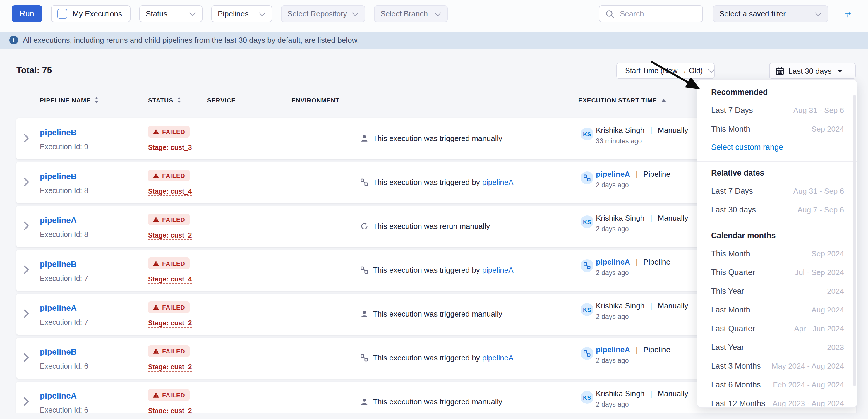  What do you see at coordinates (780, 347) in the screenshot?
I see `date-menu-item: Last Year 2023` at bounding box center [780, 347].